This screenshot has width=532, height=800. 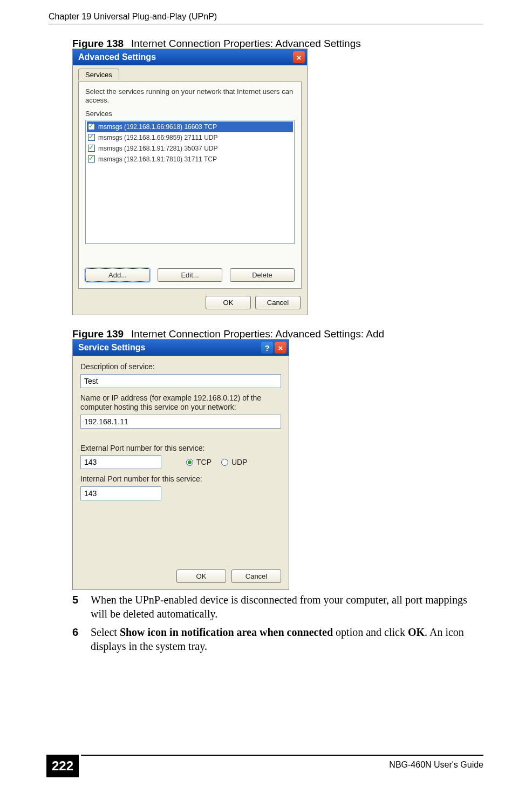 I want to click on figure-139-caption: Figure 139Internet Connection Properties…, so click(x=228, y=334).